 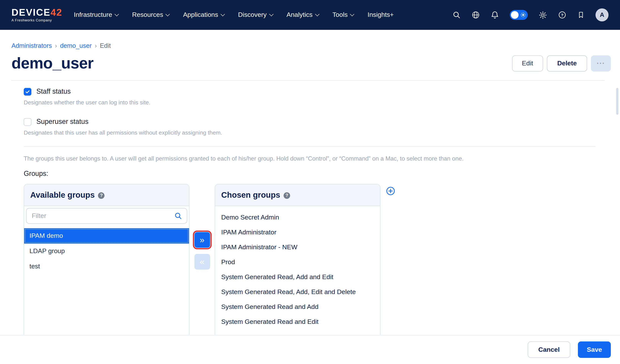 What do you see at coordinates (343, 15) in the screenshot?
I see `nav-item-tools: Tools` at bounding box center [343, 15].